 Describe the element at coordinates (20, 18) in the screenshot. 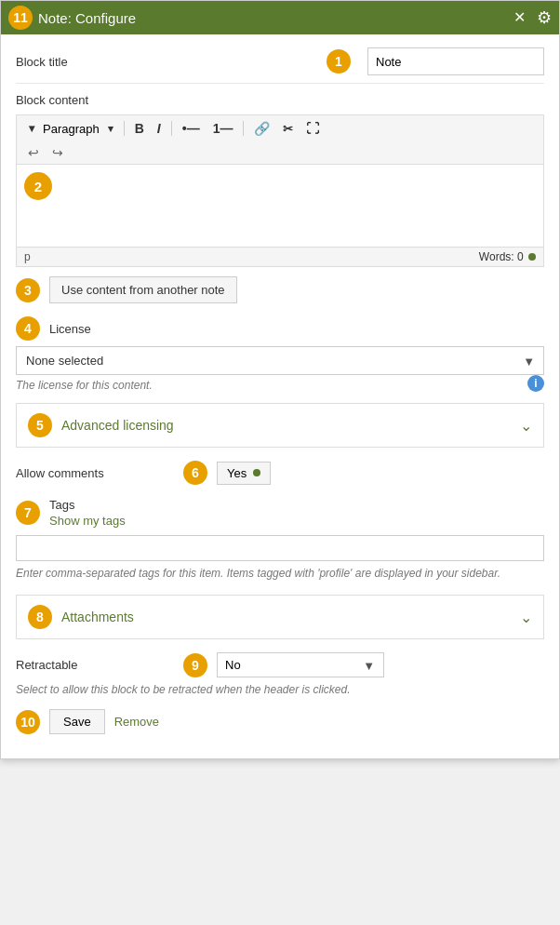

I see `window-badge: 11` at that location.